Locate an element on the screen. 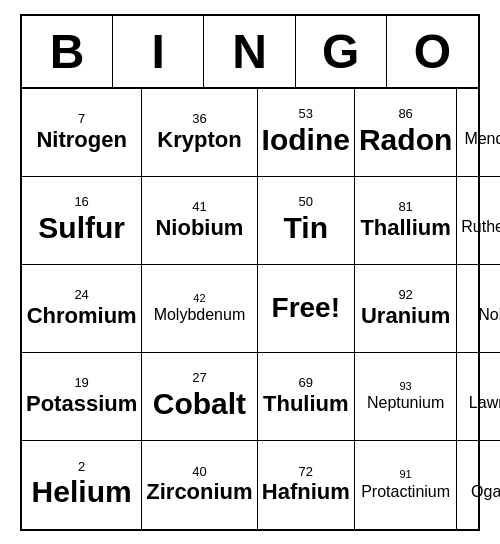 Image resolution: width=500 pixels, height=544 pixels. cell-name: Iodine is located at coordinates (306, 140).